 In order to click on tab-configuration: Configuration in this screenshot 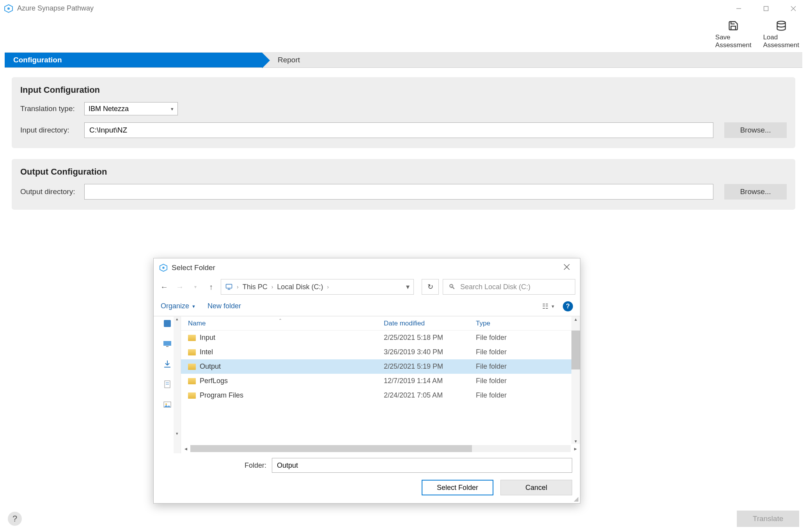, I will do `click(133, 60)`.